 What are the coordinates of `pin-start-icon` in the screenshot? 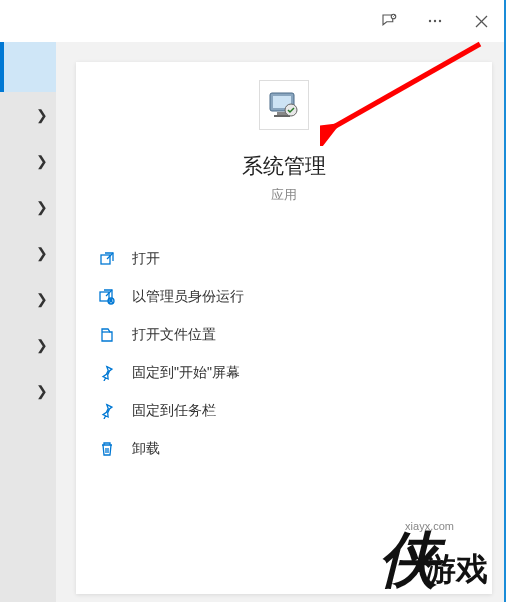 It's located at (107, 373).